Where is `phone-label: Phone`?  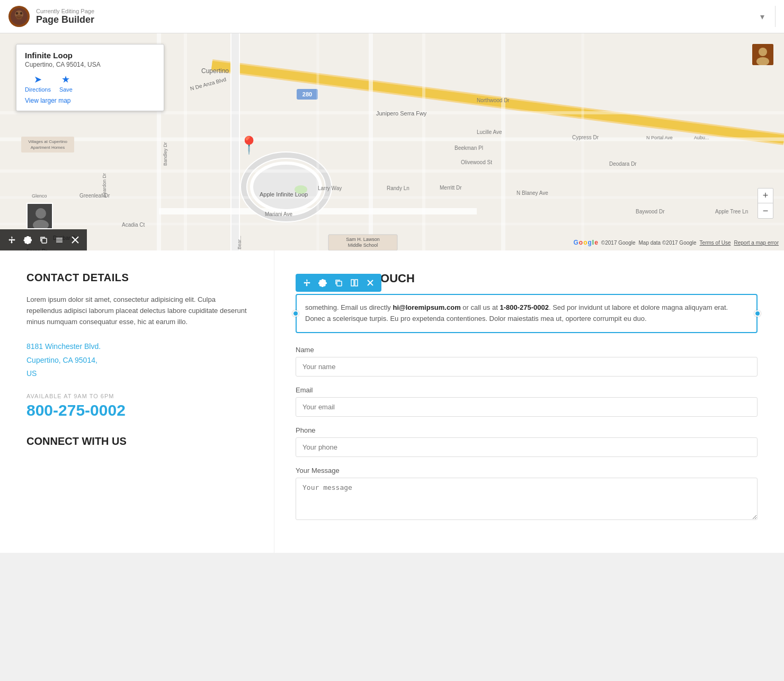
phone-label: Phone is located at coordinates (527, 430).